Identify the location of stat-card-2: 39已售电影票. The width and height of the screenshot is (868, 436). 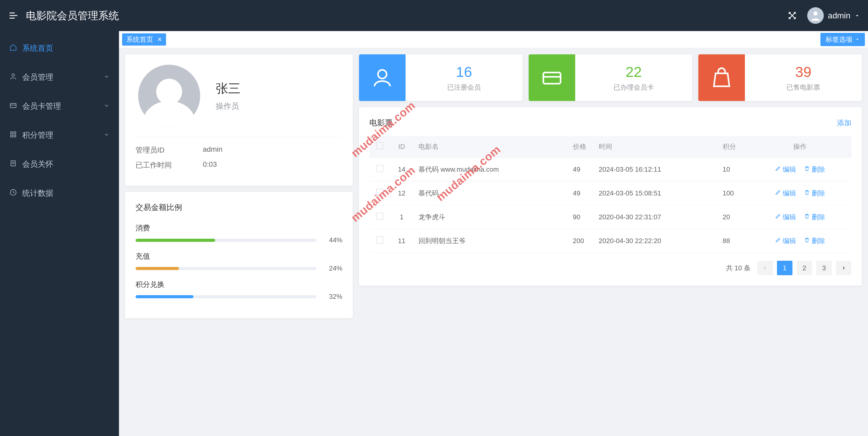
(780, 78).